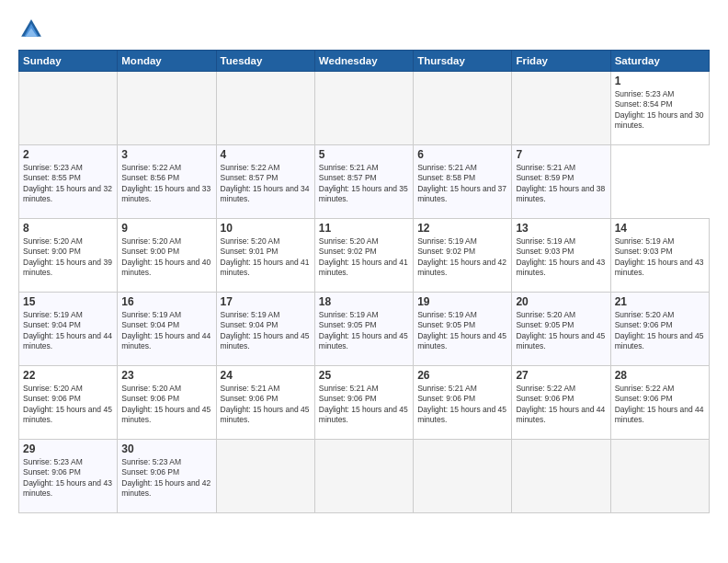 This screenshot has width=728, height=563. Describe the element at coordinates (266, 258) in the screenshot. I see `day-info: Sunrise: 5:20 AMSunset: 9:01 PMDaylight:…` at that location.